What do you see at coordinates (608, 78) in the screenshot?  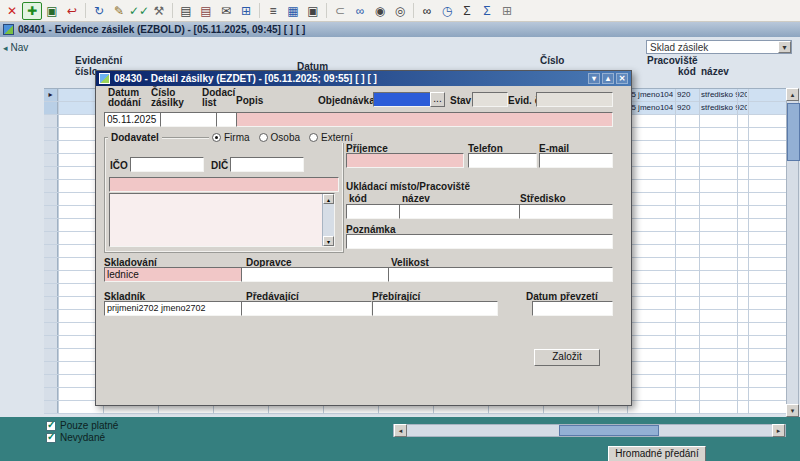 I see `maximize-button: ▴` at bounding box center [608, 78].